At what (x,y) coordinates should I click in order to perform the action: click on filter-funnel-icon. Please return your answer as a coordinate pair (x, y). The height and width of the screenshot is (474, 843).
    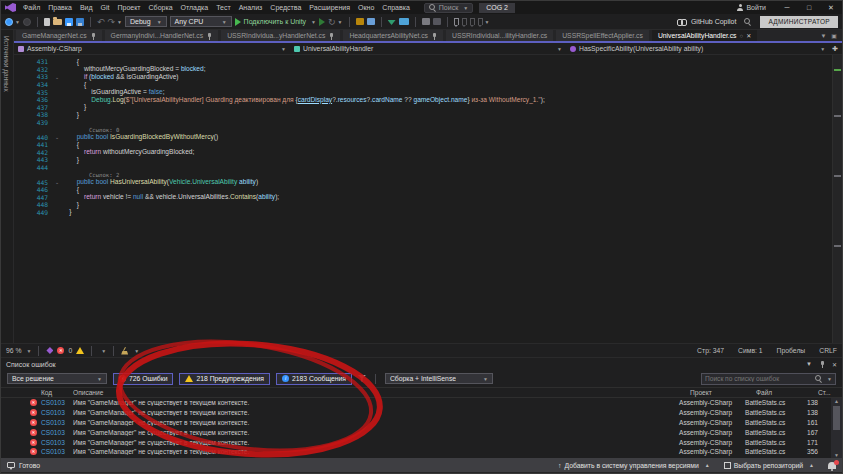
    Looking at the image, I should click on (362, 378).